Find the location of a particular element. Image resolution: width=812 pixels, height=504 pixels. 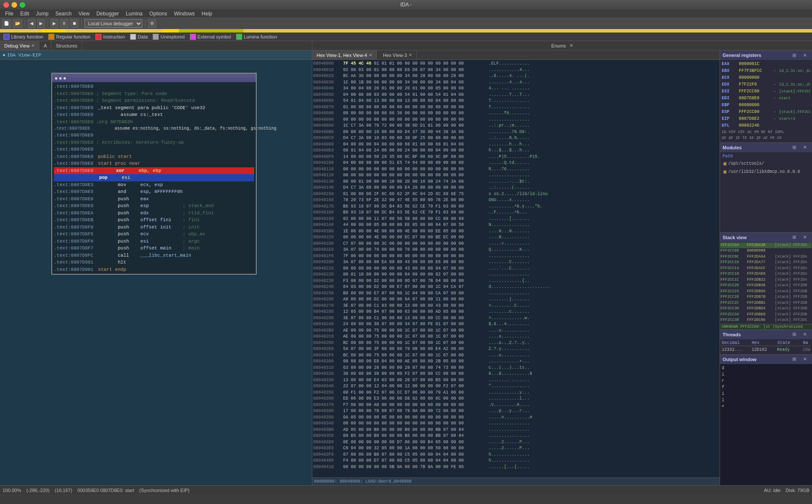

toolbar-stop: ⏹ is located at coordinates (74, 24).